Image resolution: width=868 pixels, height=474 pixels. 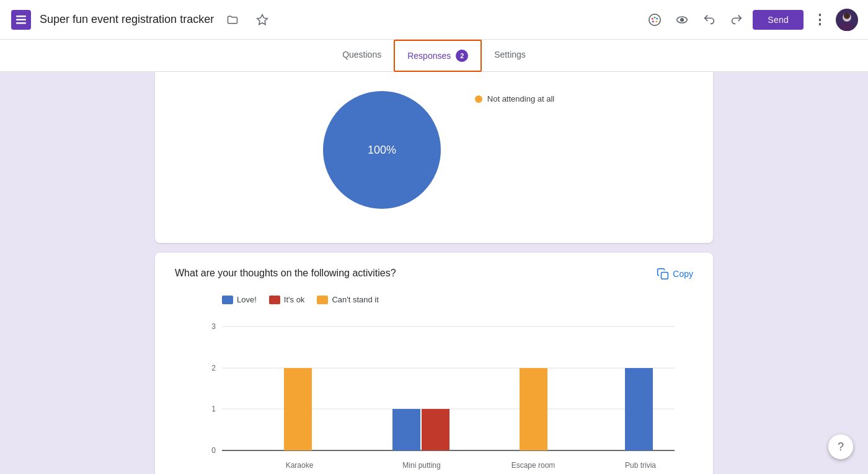 I want to click on svg-text: 0, so click(x=213, y=450).